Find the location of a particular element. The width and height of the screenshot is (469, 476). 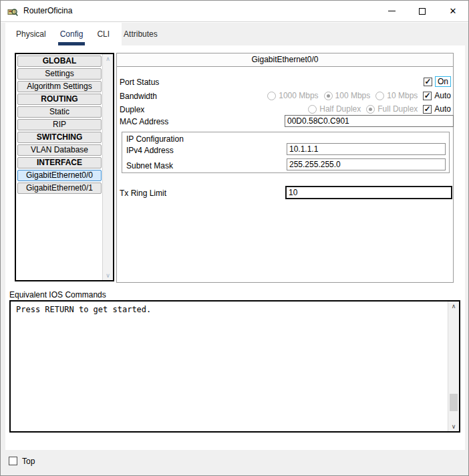

config-sidebar: GLOBAL Settings Algorithm Settings ROUTI… is located at coordinates (64, 167).